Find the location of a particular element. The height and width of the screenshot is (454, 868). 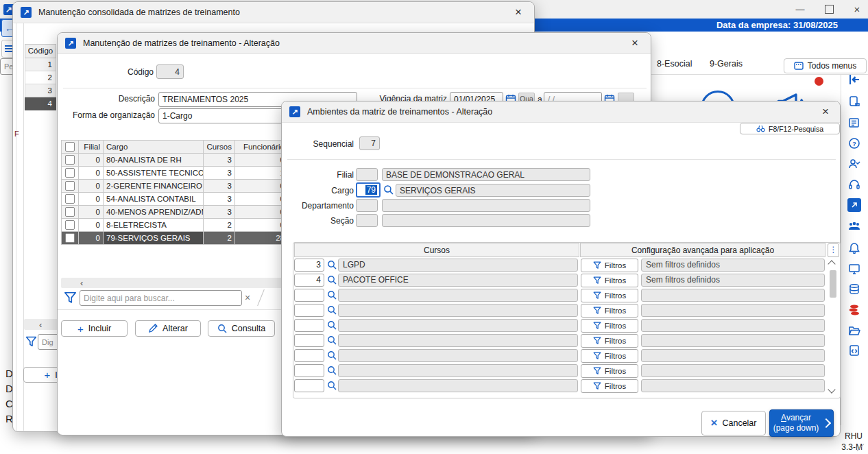

news-icon is located at coordinates (854, 123).